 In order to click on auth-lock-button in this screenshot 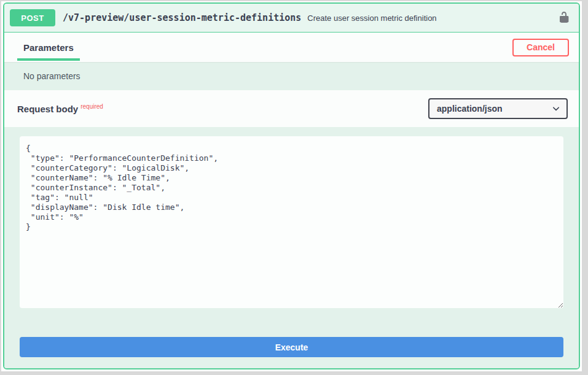, I will do `click(564, 18)`.